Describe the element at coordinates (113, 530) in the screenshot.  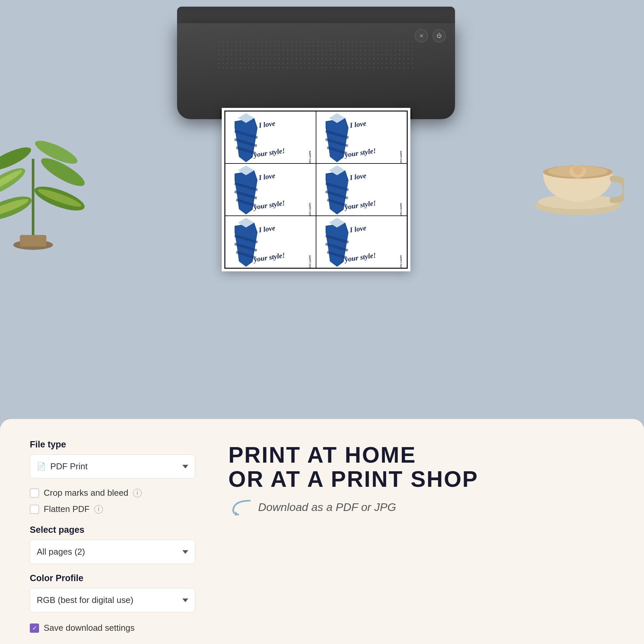
I see `select-pages-label: Select pages` at that location.